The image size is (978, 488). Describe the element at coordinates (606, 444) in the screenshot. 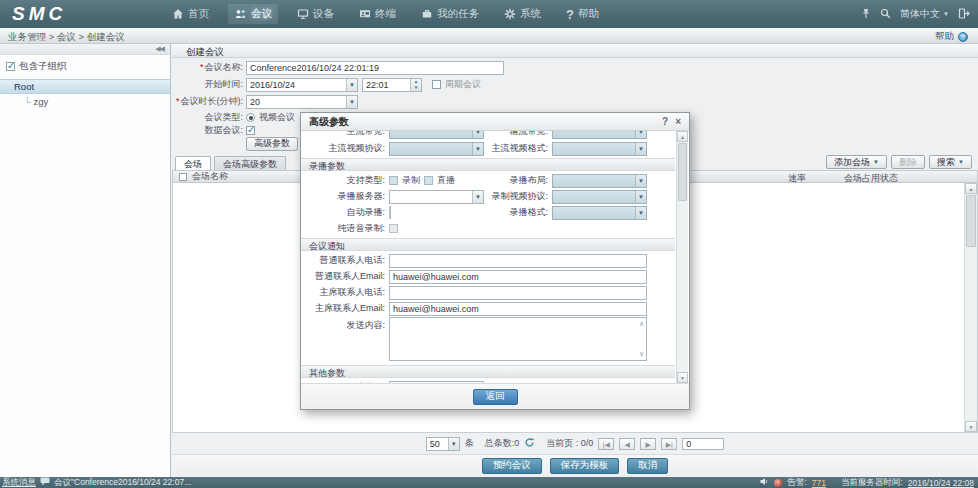

I see `first-page-button: |◀` at that location.